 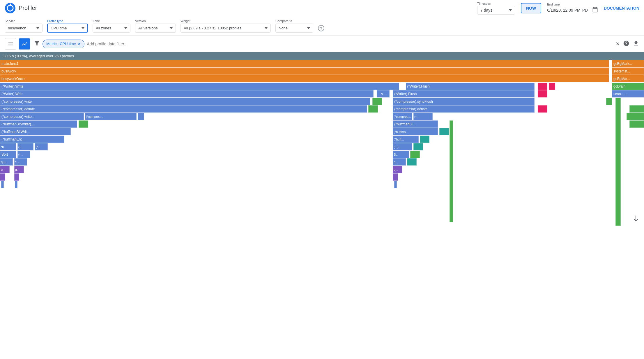 What do you see at coordinates (171, 28) in the screenshot?
I see `version-chevron` at bounding box center [171, 28].